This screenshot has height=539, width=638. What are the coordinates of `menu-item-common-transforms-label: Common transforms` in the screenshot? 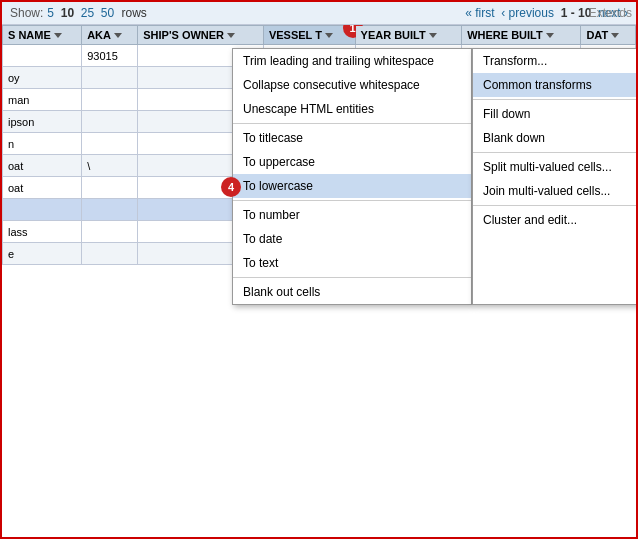 It's located at (538, 85).